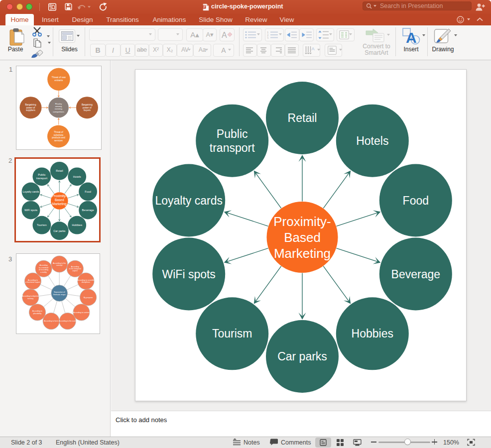 The height and width of the screenshot is (448, 491). I want to click on svg-text: substitute, so click(59, 135).